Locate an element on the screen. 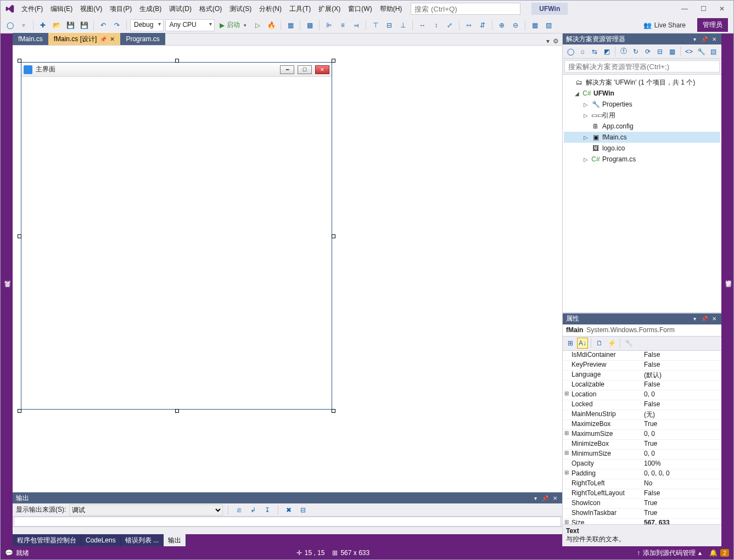  align-middle-icon: ⊟ is located at coordinates (389, 25).